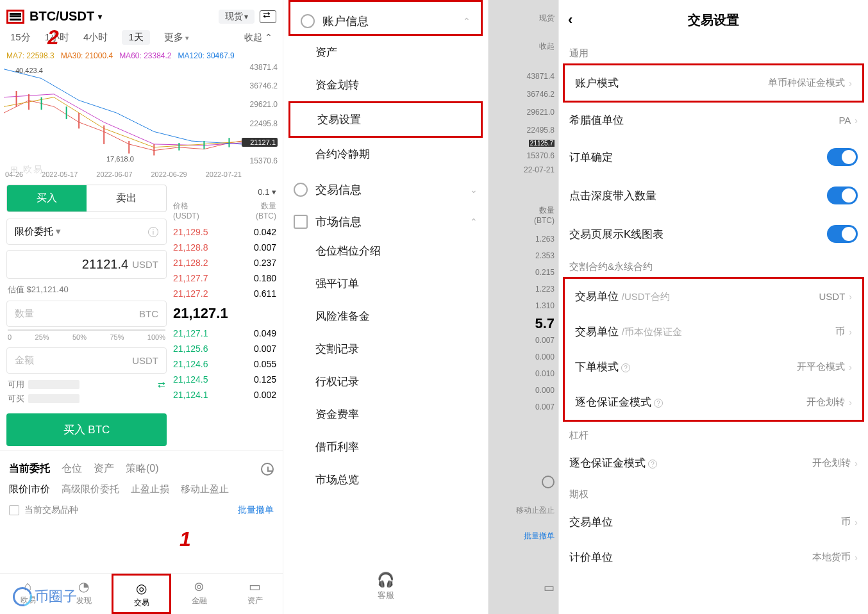 This screenshot has height=614, width=868. Describe the element at coordinates (224, 379) in the screenshot. I see `bid-row: 21,124.50.125` at that location.